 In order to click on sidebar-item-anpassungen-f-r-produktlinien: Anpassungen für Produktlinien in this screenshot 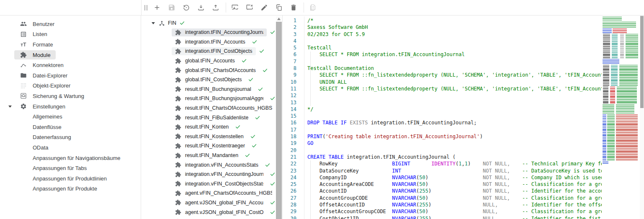, I will do `click(70, 178)`.